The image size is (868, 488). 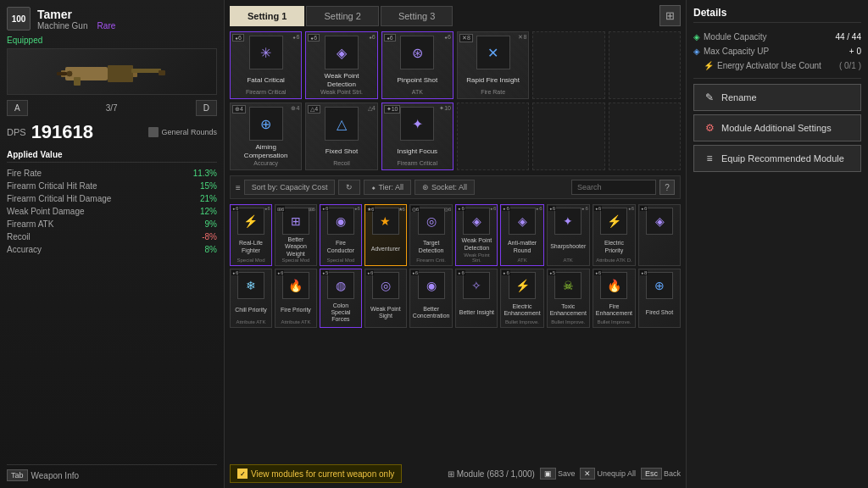 What do you see at coordinates (848, 37) in the screenshot?
I see `module-capacity-value: 44 / 44` at bounding box center [848, 37].